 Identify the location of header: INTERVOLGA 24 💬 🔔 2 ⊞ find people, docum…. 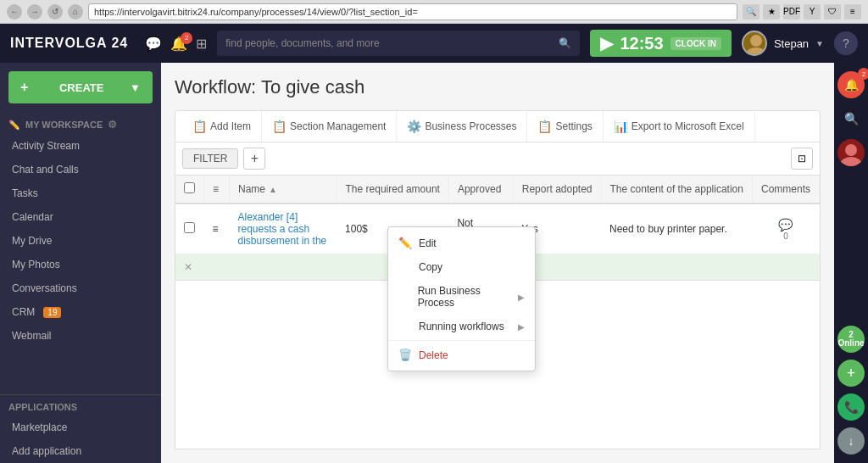
(434, 43).